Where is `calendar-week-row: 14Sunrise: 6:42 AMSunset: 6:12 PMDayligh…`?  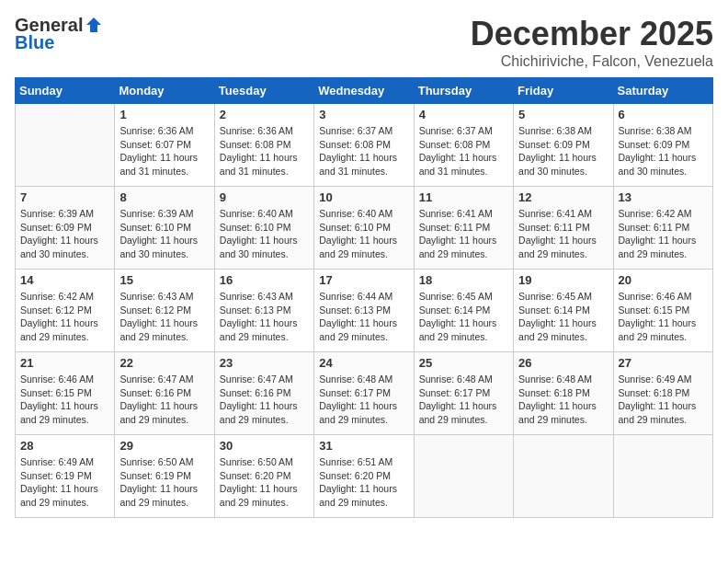 calendar-week-row: 14Sunrise: 6:42 AMSunset: 6:12 PMDayligh… is located at coordinates (364, 311).